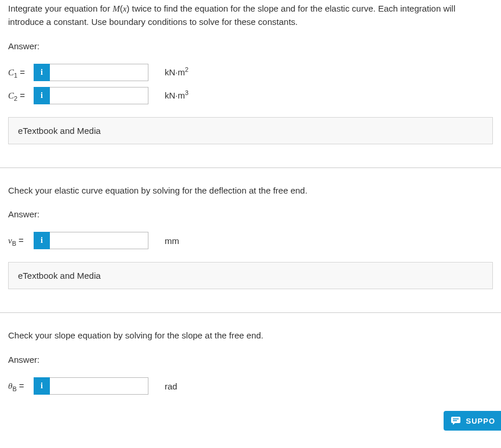 This screenshot has height=448, width=501. I want to click on answer-input-c1, so click(99, 72).